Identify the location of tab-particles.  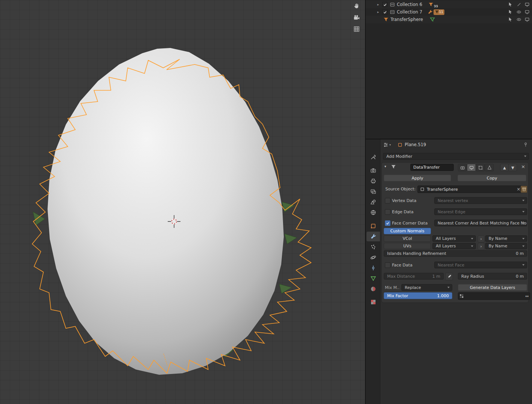
(373, 247).